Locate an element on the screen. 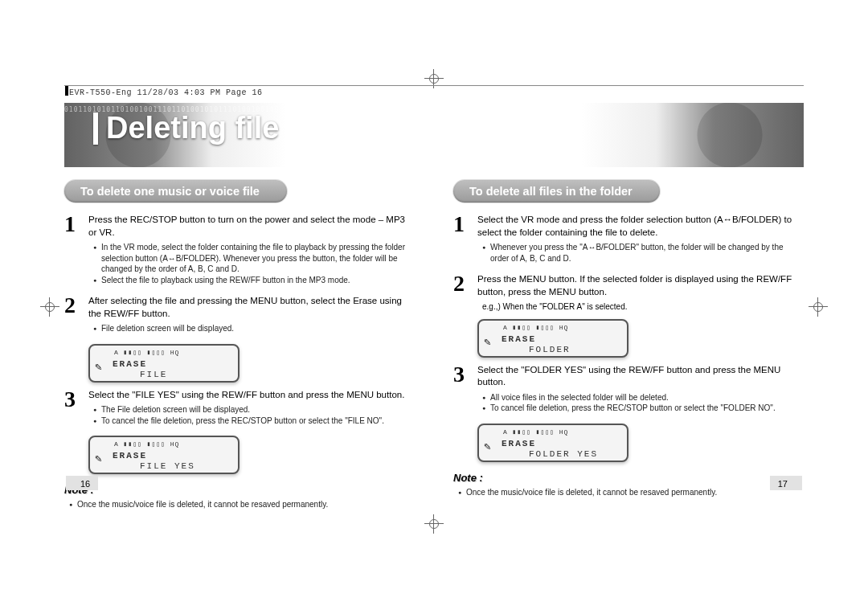  bullet: Whenever you press the "A↔B/FOLDER" butt… is located at coordinates (643, 252).